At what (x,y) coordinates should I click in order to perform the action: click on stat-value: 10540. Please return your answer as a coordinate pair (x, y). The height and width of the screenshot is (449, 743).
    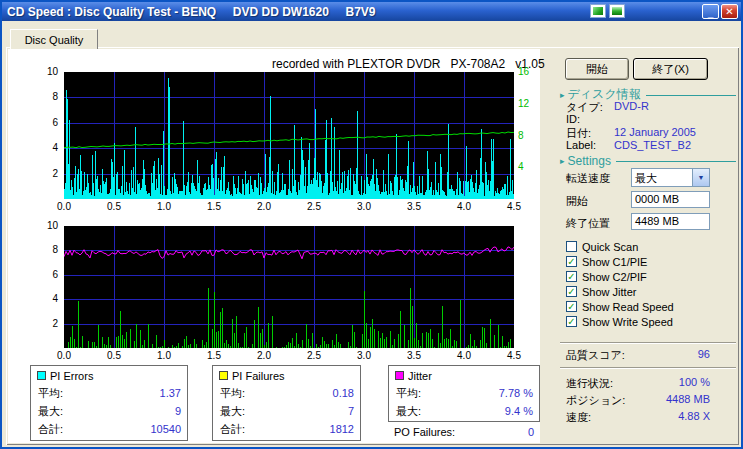
    Looking at the image, I should click on (166, 429).